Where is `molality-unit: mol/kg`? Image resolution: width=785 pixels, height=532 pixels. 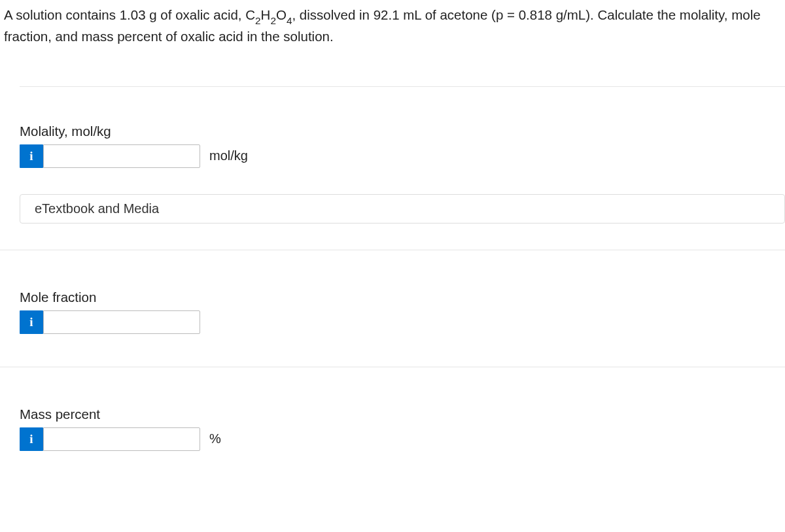
molality-unit: mol/kg is located at coordinates (229, 156).